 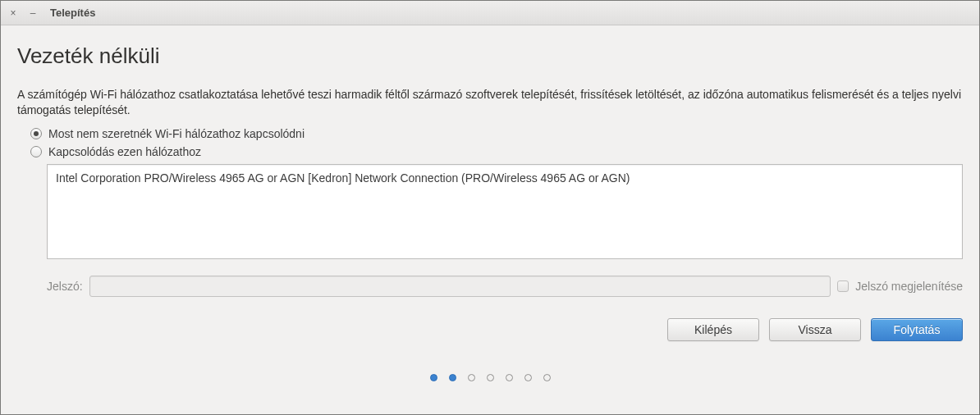 I want to click on show-password-label: Jelszó megjelenítése, so click(x=909, y=286).